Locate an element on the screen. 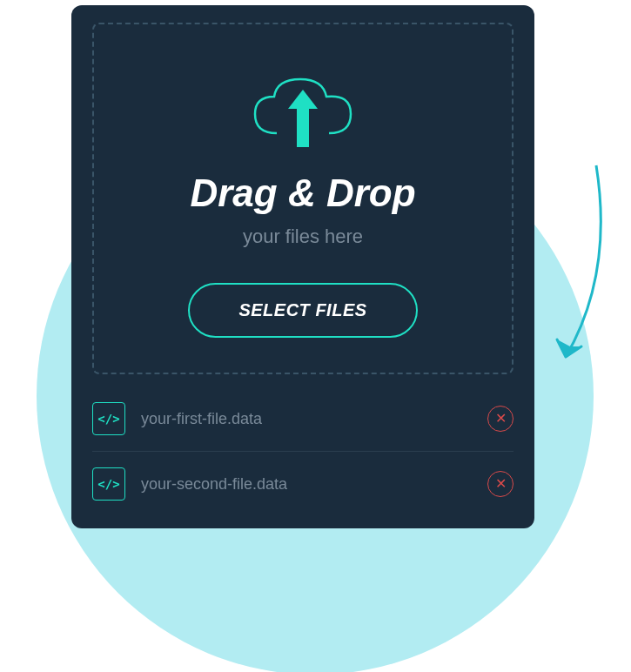 This screenshot has width=631, height=672. file-name-label: your-first-file.data is located at coordinates (314, 420).